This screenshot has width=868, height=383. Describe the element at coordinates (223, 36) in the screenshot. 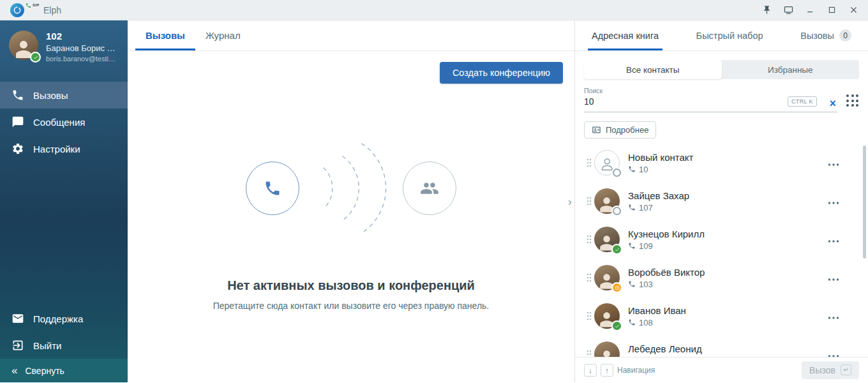

I see `tab-label: Журнал` at that location.